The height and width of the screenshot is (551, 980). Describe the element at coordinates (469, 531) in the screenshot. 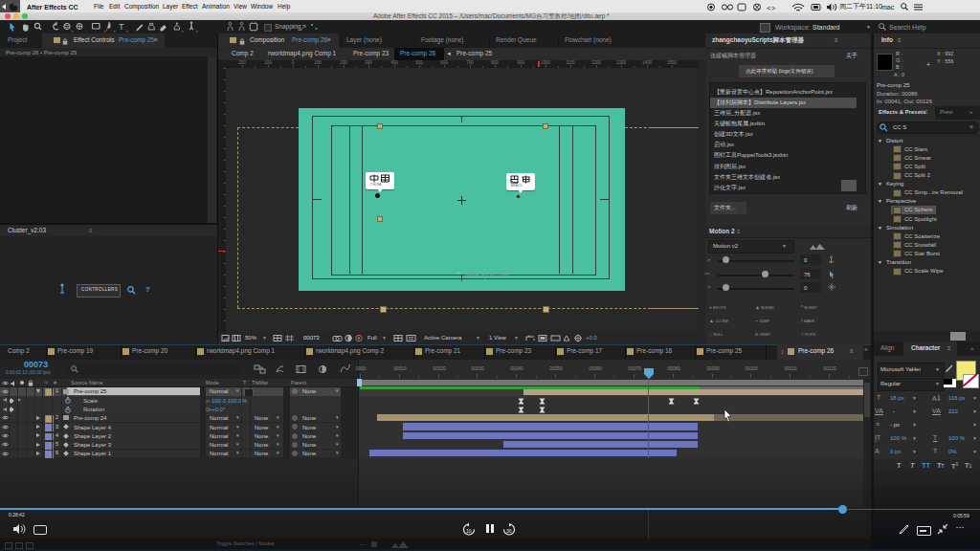

I see `svg-text: 10` at that location.